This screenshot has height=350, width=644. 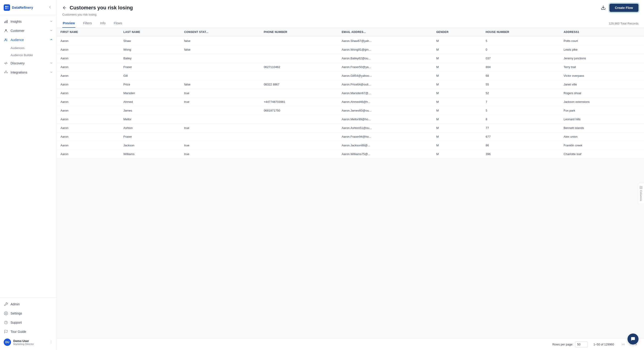 What do you see at coordinates (8, 342) in the screenshot?
I see `avatar: DU` at bounding box center [8, 342].